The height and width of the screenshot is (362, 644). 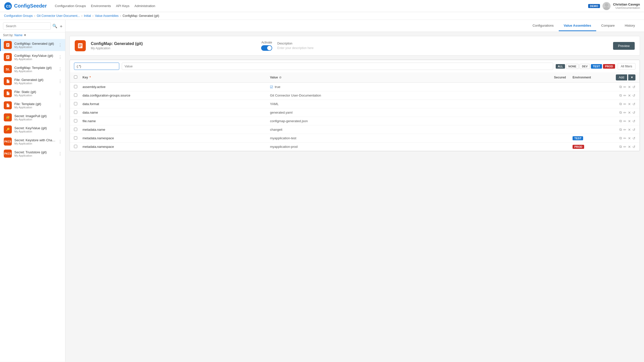 What do you see at coordinates (70, 6) in the screenshot?
I see `nav-link-config-groups: Configuration Groups` at bounding box center [70, 6].